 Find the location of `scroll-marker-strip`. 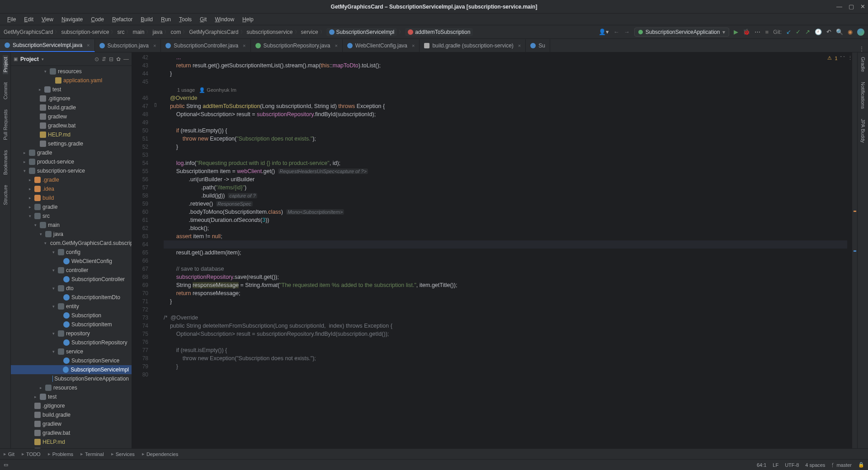

scroll-marker-strip is located at coordinates (854, 250).